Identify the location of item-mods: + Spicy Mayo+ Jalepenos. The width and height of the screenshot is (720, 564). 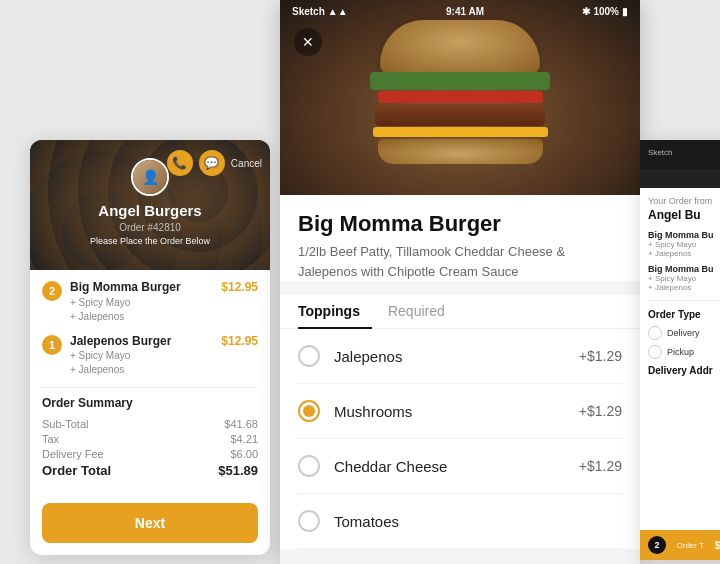
(126, 310).